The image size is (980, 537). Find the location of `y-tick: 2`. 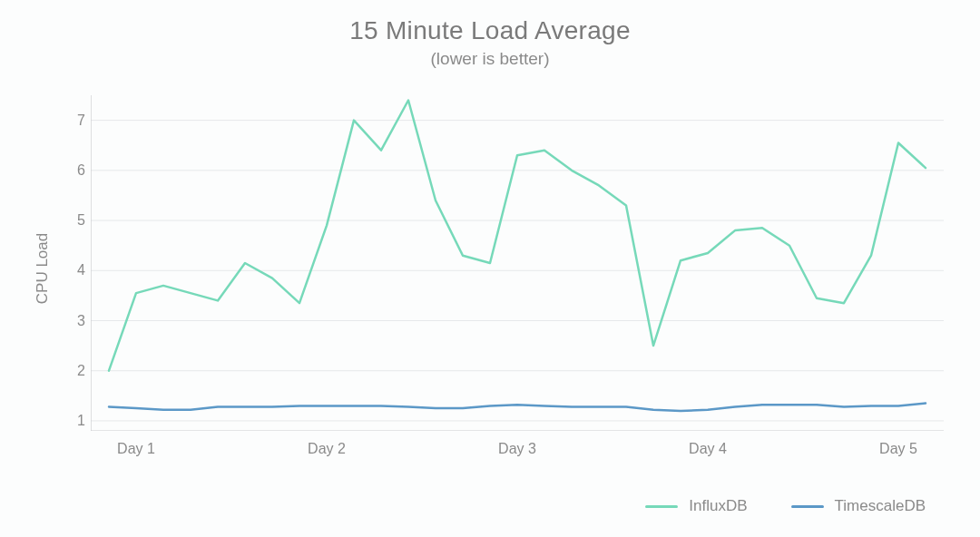

y-tick: 2 is located at coordinates (75, 371).